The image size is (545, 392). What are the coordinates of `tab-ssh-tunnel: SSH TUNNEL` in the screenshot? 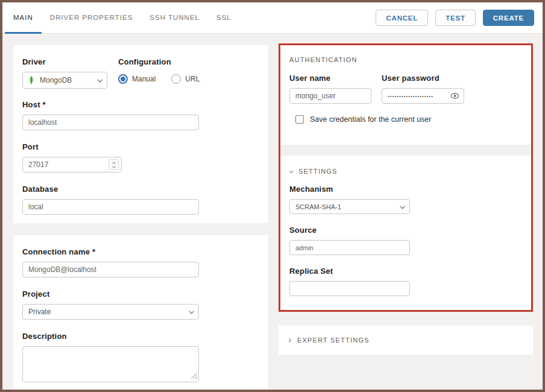 It's located at (175, 18).